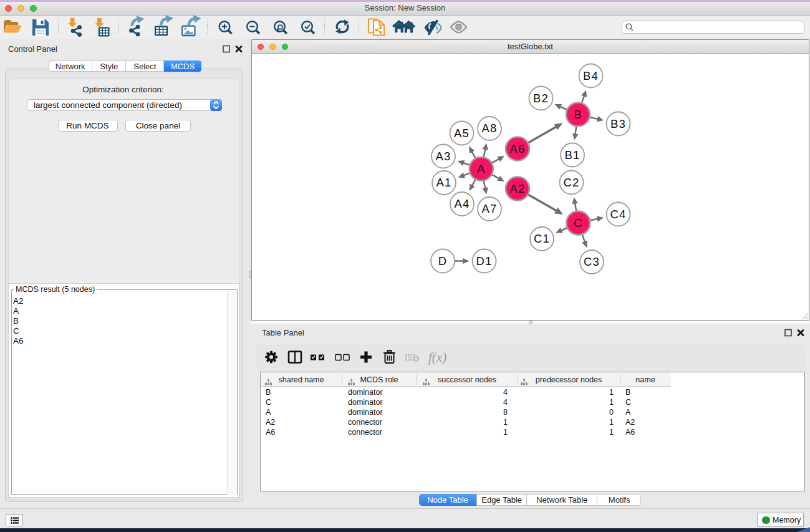 This screenshot has height=532, width=810. Describe the element at coordinates (619, 123) in the screenshot. I see `svg-text: B3` at that location.